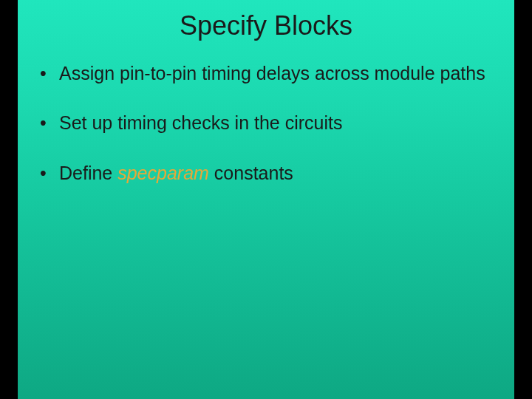  What do you see at coordinates (266, 123) in the screenshot?
I see `list-item: Set up timing checks in the circuits` at bounding box center [266, 123].